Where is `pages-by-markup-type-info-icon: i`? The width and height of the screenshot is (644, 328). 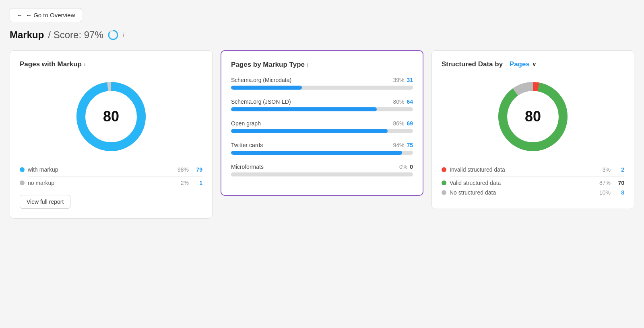 pages-by-markup-type-info-icon: i is located at coordinates (308, 65).